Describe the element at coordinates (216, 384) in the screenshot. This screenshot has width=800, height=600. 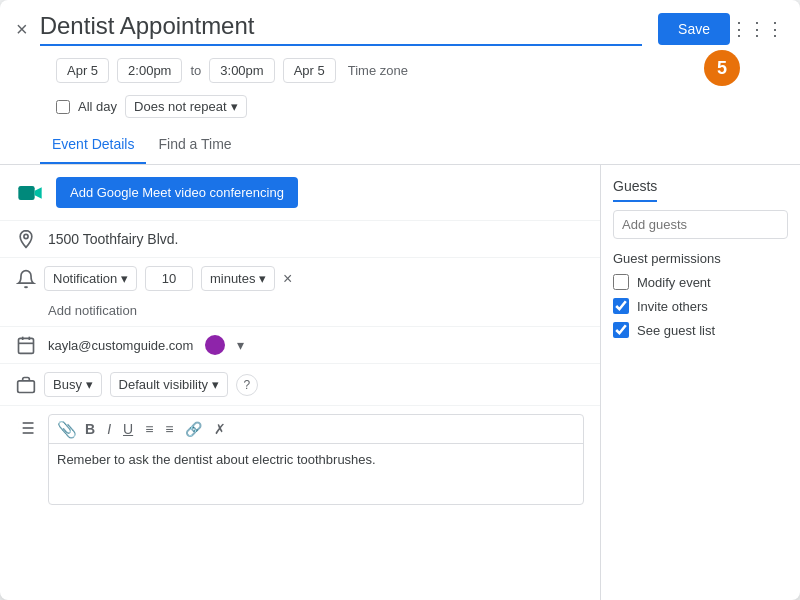
I see `visibility-arrow-icon: ▾` at that location.